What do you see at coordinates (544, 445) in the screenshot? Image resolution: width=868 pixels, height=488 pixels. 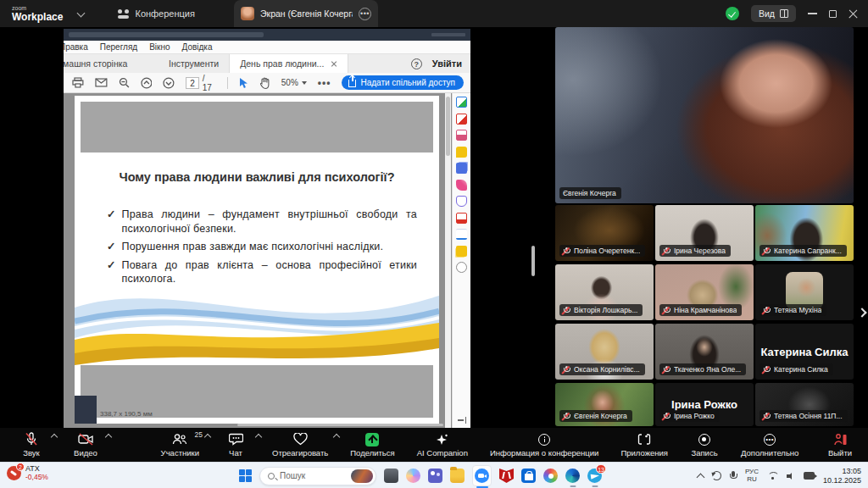 I see `meeting-info-button: Информация о конференции` at bounding box center [544, 445].